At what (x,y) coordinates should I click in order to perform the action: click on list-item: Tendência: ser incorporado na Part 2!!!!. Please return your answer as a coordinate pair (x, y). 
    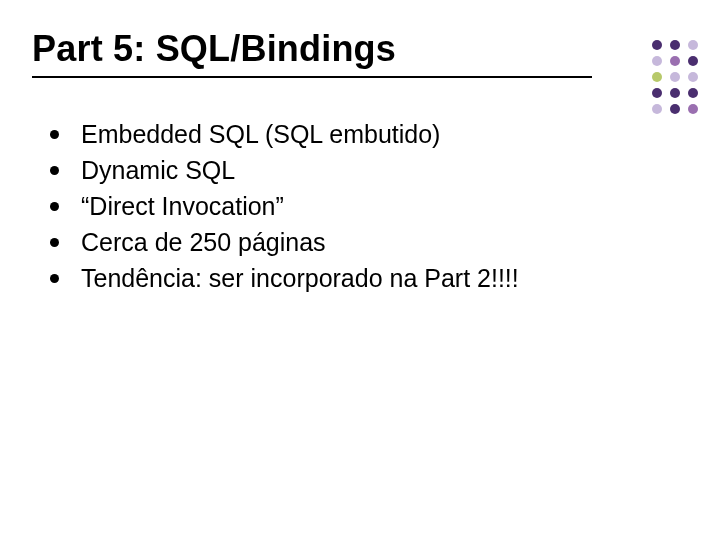
    Looking at the image, I should click on (350, 278).